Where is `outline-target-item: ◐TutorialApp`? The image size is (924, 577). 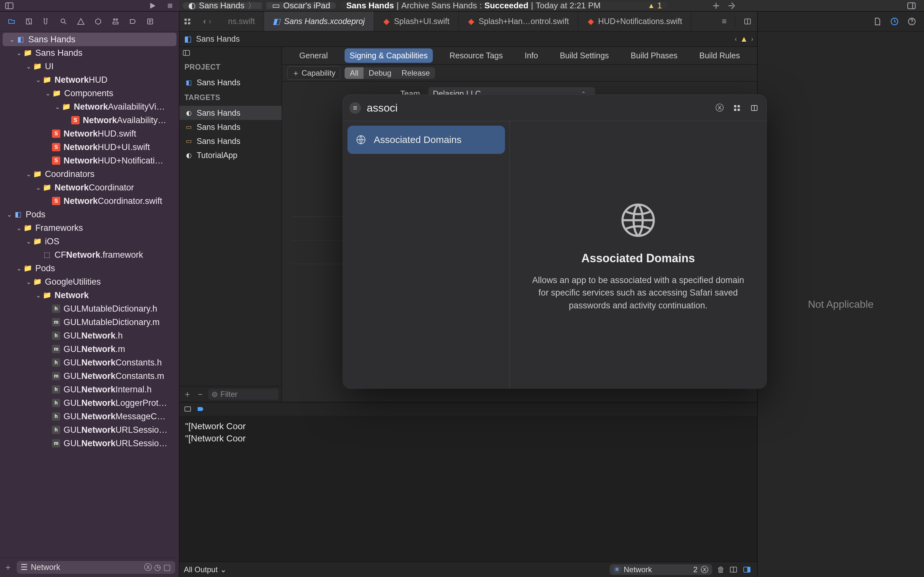 outline-target-item: ◐TutorialApp is located at coordinates (231, 155).